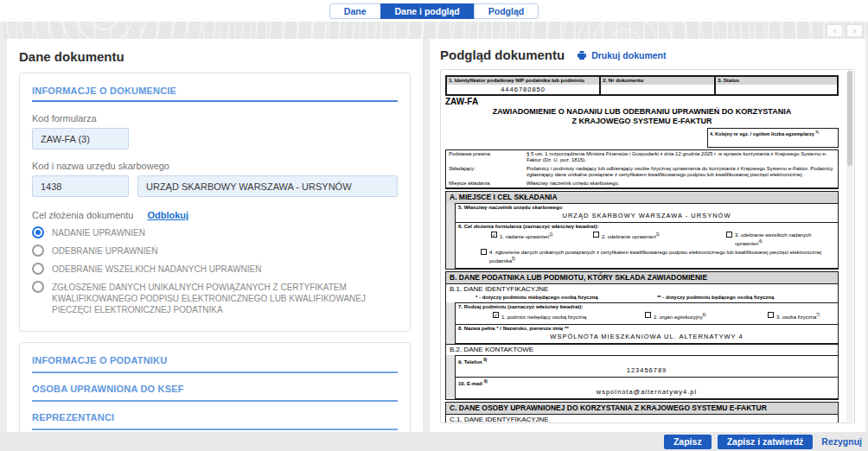 This screenshot has width=868, height=451. Describe the element at coordinates (647, 239) in the screenshot. I see `checkbox-row: 1. nadanie uprawnień2) 2. odebranie upra…` at that location.